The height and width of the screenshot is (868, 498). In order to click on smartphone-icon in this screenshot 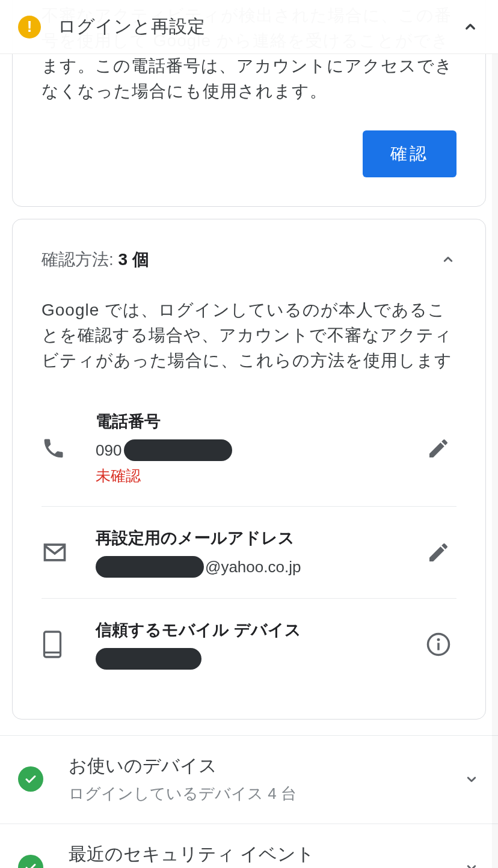, I will do `click(69, 644)`.